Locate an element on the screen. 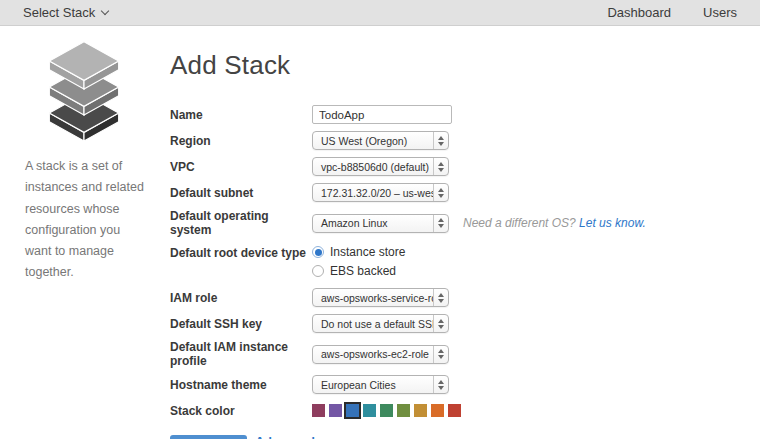 The image size is (760, 439). stack-color-swatches is located at coordinates (386, 410).